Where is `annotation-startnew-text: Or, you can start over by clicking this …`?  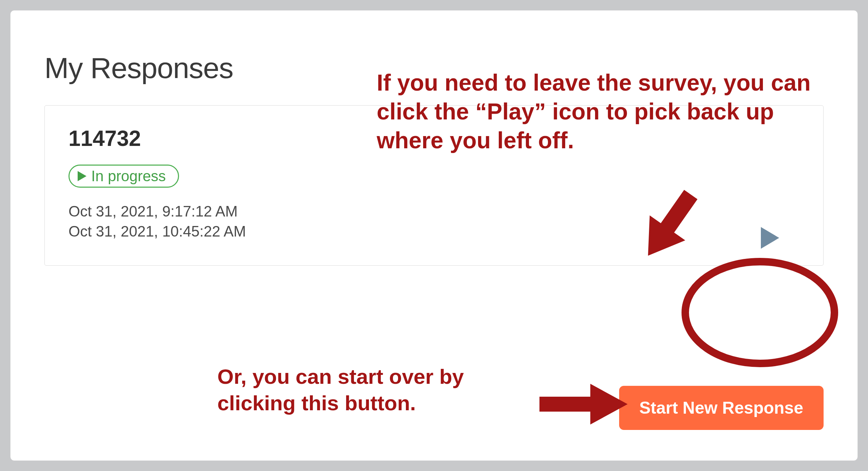 annotation-startnew-text: Or, you can start over by clicking this … is located at coordinates (370, 390).